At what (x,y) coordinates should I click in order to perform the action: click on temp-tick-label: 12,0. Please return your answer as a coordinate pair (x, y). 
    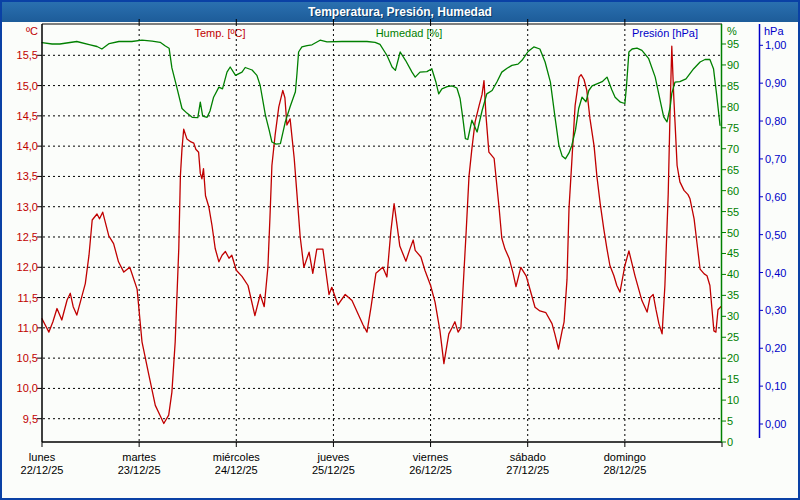
    Looking at the image, I should click on (28, 267).